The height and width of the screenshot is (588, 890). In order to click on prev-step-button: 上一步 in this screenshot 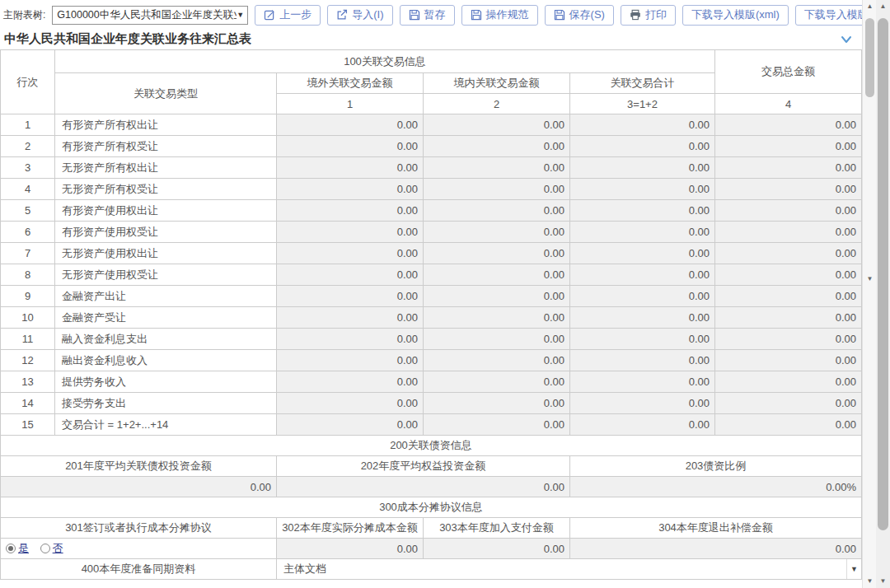, I will do `click(288, 15)`.